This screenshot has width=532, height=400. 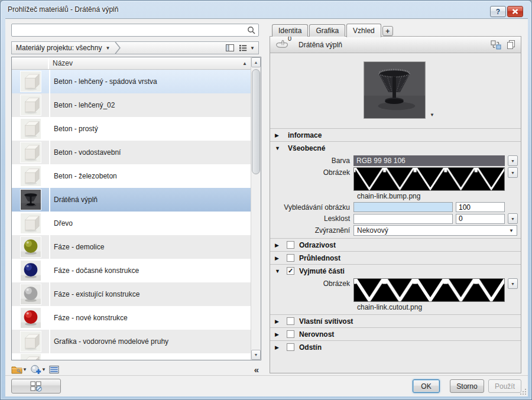 What do you see at coordinates (429, 179) in the screenshot?
I see `bump-texture-image` at bounding box center [429, 179].